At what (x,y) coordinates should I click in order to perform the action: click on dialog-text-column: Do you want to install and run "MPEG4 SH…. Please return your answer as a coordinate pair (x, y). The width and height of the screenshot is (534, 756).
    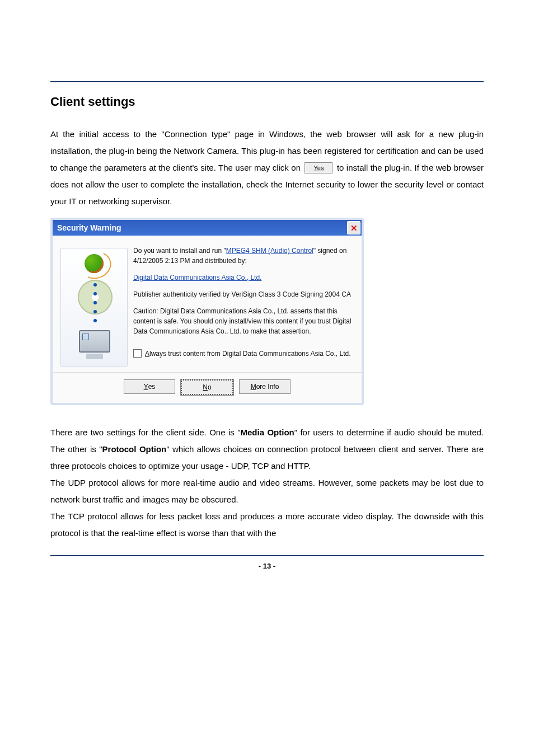
    Looking at the image, I should click on (243, 306).